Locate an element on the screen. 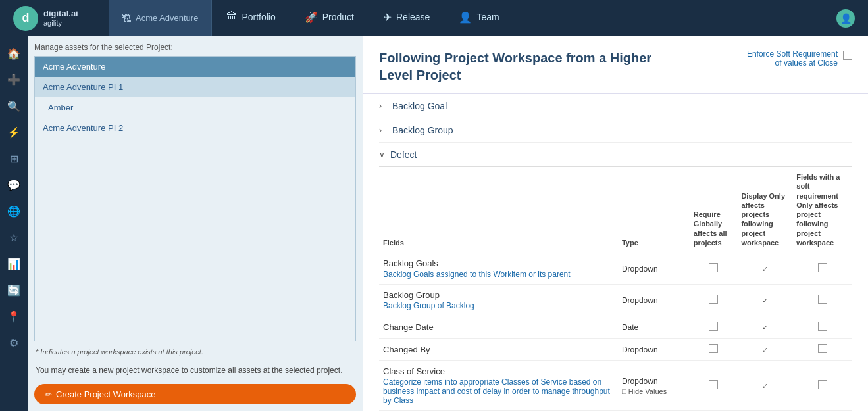  settings-icon: ⚙ is located at coordinates (14, 343).